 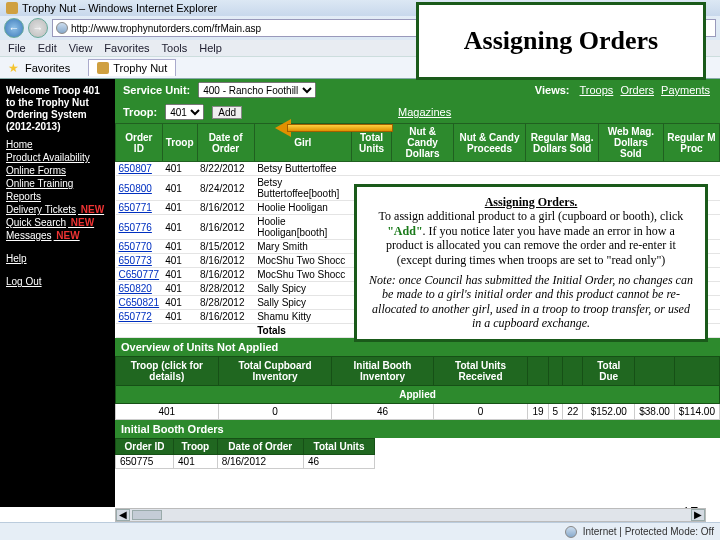 I want to click on menu-file: File, so click(x=17, y=48).